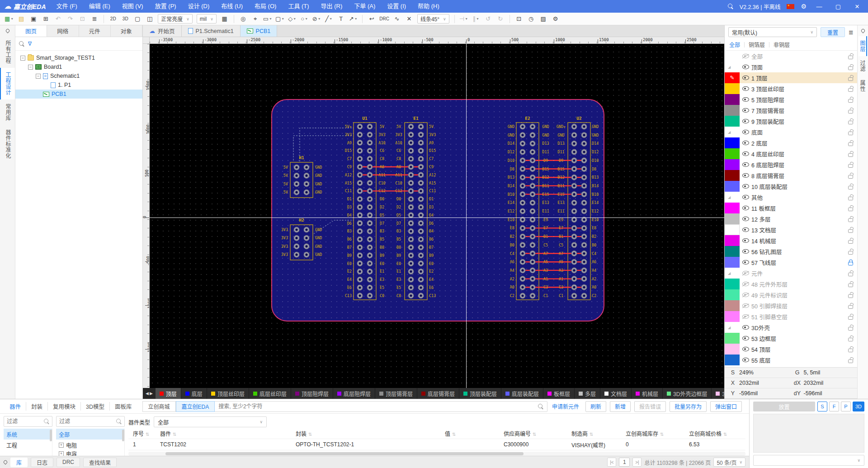 This screenshot has width=868, height=468. I want to click on action-button: 弹出窗口, so click(726, 407).